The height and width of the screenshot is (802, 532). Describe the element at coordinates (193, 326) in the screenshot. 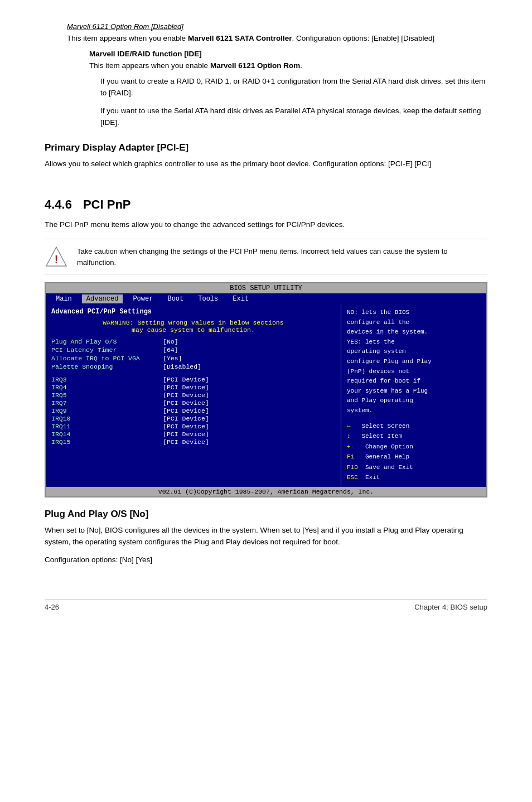

I see `bios-warning: WARNING: Setting wrong values in below s…` at that location.